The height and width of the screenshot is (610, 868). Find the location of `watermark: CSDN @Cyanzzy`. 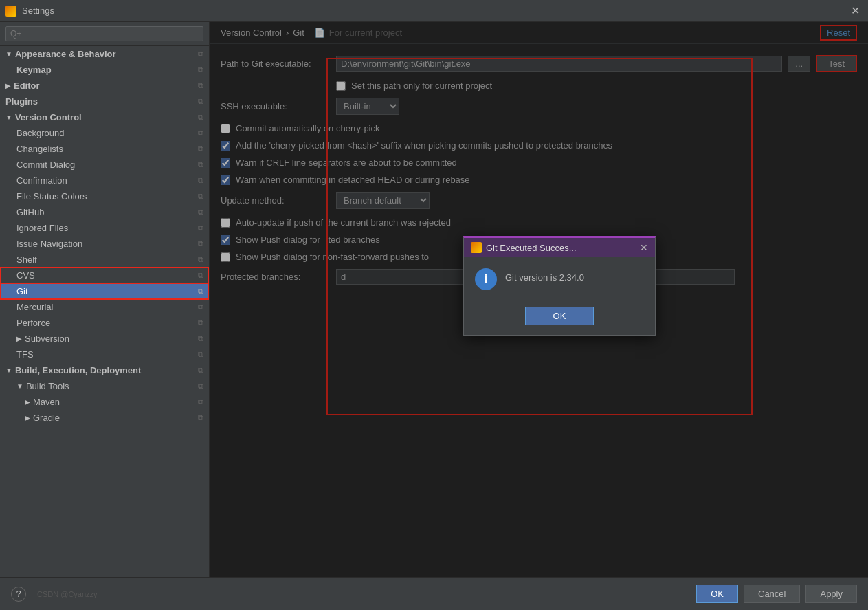

watermark: CSDN @Cyanzzy is located at coordinates (67, 594).